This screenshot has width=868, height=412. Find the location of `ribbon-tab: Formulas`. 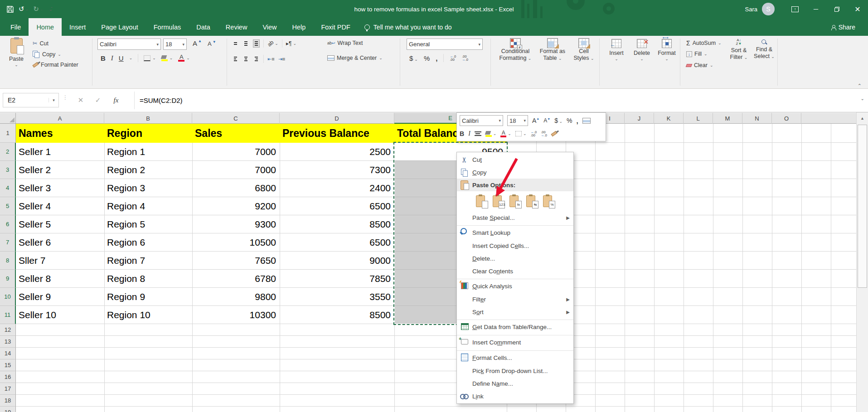

ribbon-tab: Formulas is located at coordinates (167, 27).